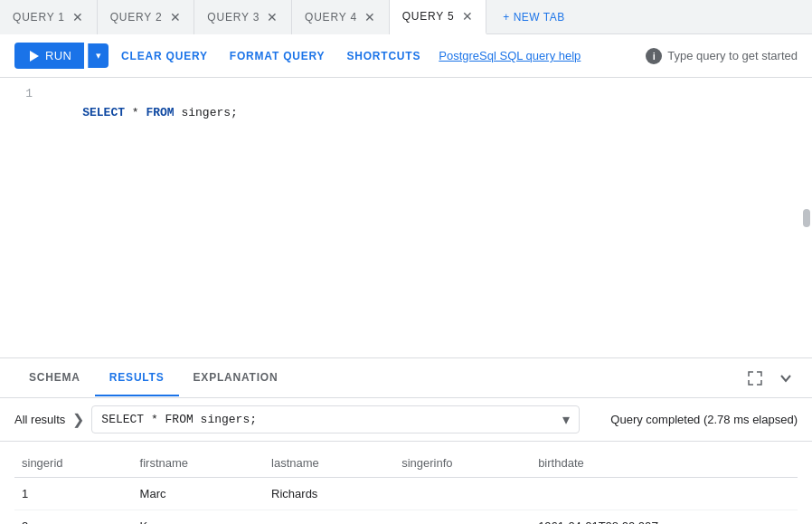  Describe the element at coordinates (165, 56) in the screenshot. I see `clear-query-button: CLEAR QUERY` at that location.